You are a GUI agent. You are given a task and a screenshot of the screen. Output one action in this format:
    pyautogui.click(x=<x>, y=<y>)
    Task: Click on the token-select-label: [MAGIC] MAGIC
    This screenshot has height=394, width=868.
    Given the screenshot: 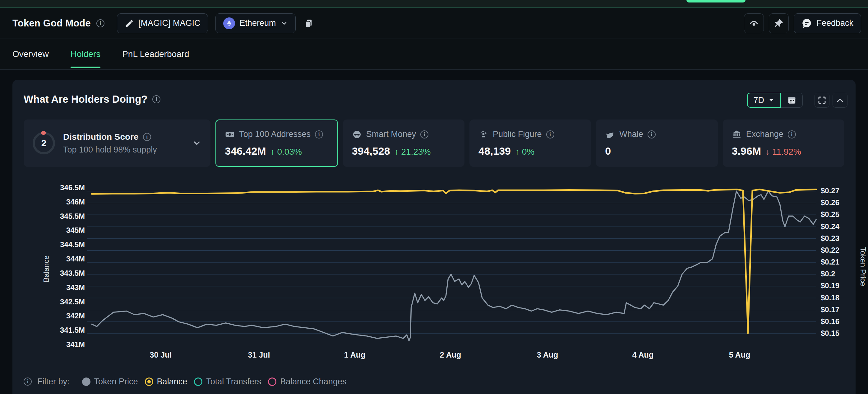 What is the action you would take?
    pyautogui.click(x=169, y=23)
    